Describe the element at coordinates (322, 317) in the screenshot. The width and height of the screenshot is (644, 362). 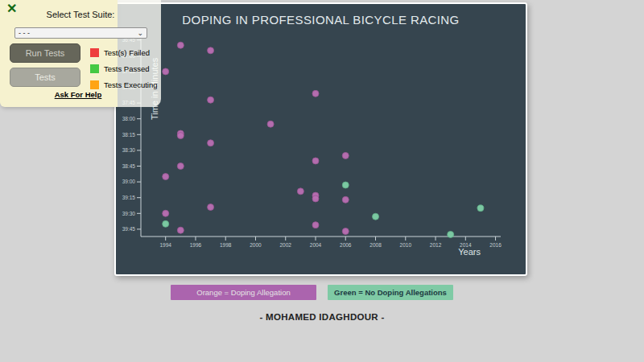
I see `attribution-text: - MOHAMED IDAGHDOUR -` at that location.